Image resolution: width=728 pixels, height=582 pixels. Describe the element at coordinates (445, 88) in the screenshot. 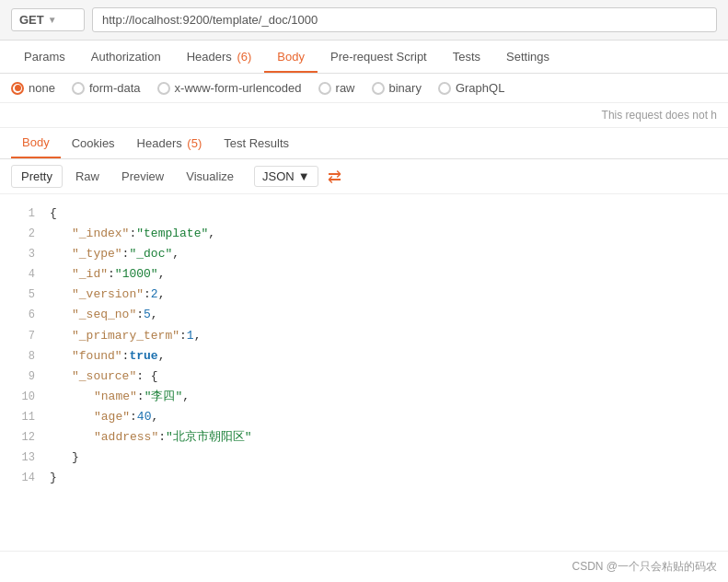

I see `radio-graphql-circle` at that location.